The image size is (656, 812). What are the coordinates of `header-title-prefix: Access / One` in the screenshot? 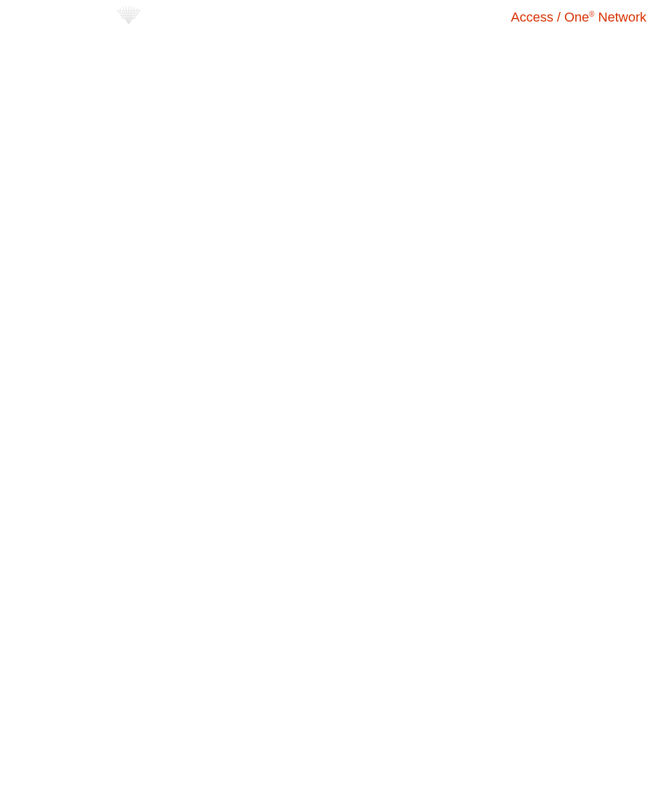 It's located at (551, 17).